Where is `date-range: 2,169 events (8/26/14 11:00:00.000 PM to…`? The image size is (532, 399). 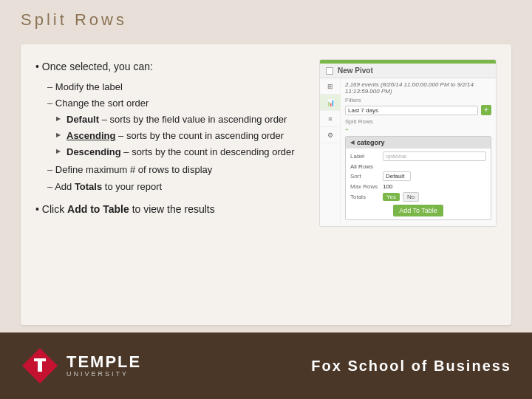 date-range: 2,169 events (8/26/14 11:00:00.000 PM to… is located at coordinates (418, 88).